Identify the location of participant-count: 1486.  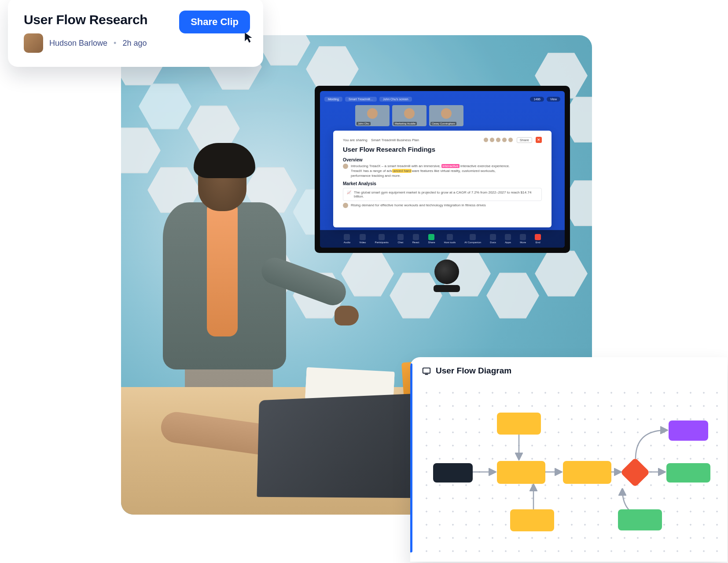
(537, 99).